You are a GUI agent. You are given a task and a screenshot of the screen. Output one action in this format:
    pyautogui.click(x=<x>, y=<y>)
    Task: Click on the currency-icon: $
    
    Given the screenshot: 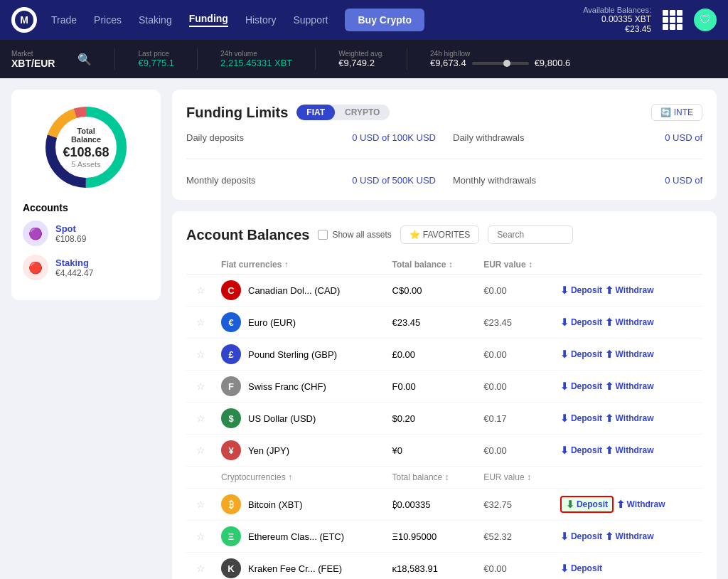 What is the action you would take?
    pyautogui.click(x=231, y=418)
    